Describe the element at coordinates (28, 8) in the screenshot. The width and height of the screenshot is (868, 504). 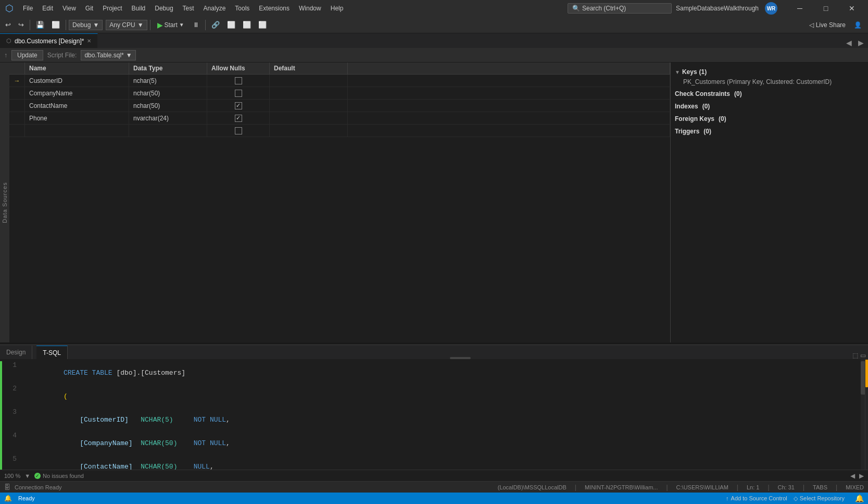
I see `menu-file: File` at that location.